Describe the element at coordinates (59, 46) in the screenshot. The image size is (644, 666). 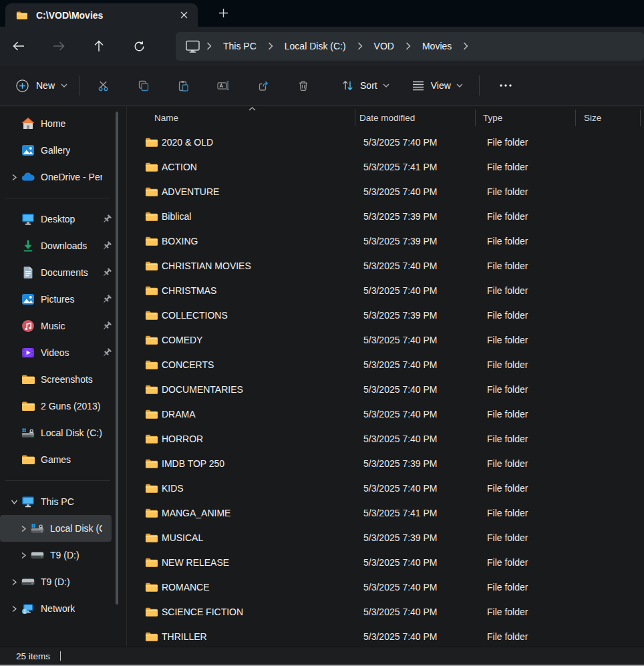
I see `forward-button` at that location.